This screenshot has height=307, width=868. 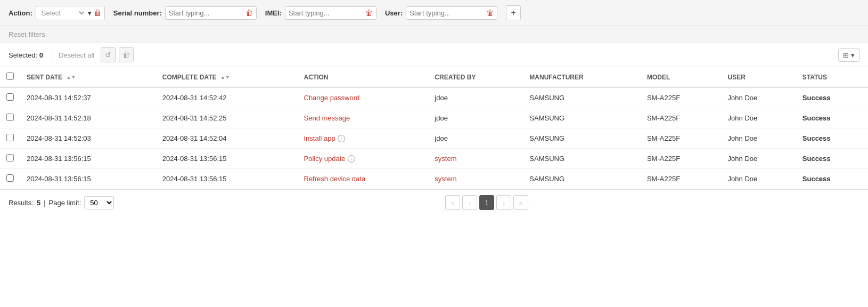 I want to click on cell-action: Change password, so click(x=363, y=98).